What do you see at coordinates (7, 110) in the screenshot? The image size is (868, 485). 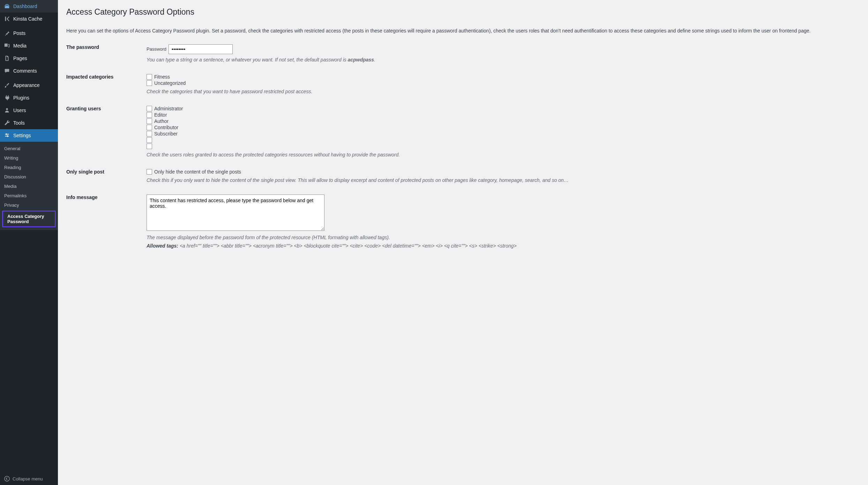 I see `user-icon` at bounding box center [7, 110].